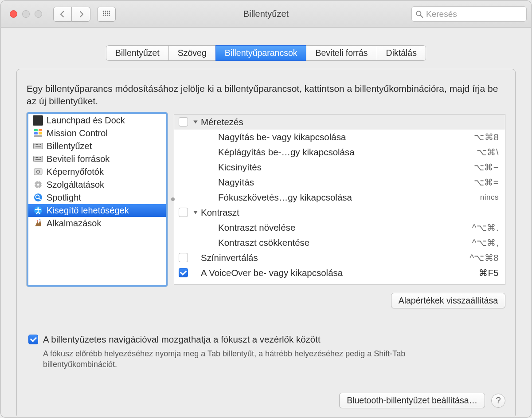 This screenshot has height=418, width=532. What do you see at coordinates (13, 14) in the screenshot?
I see `close-button` at bounding box center [13, 14].